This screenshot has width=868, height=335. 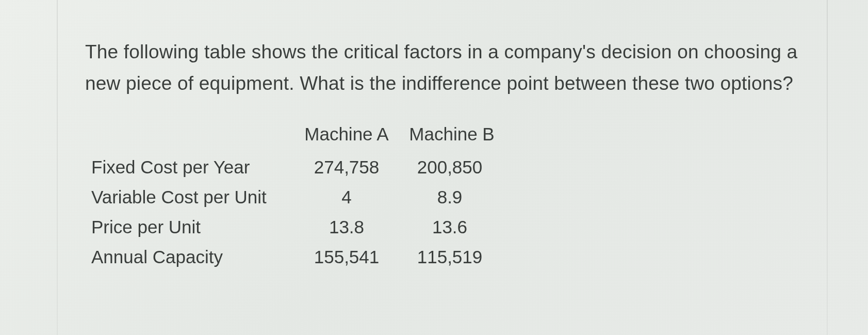 I want to click on cell-machine-a: 155,541, so click(x=347, y=257).